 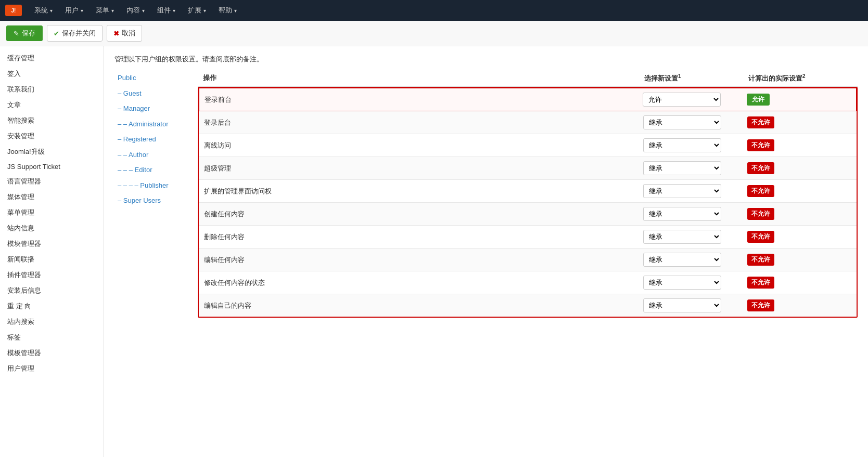 I want to click on sidebar-item: JS Support Ticket, so click(x=52, y=166).